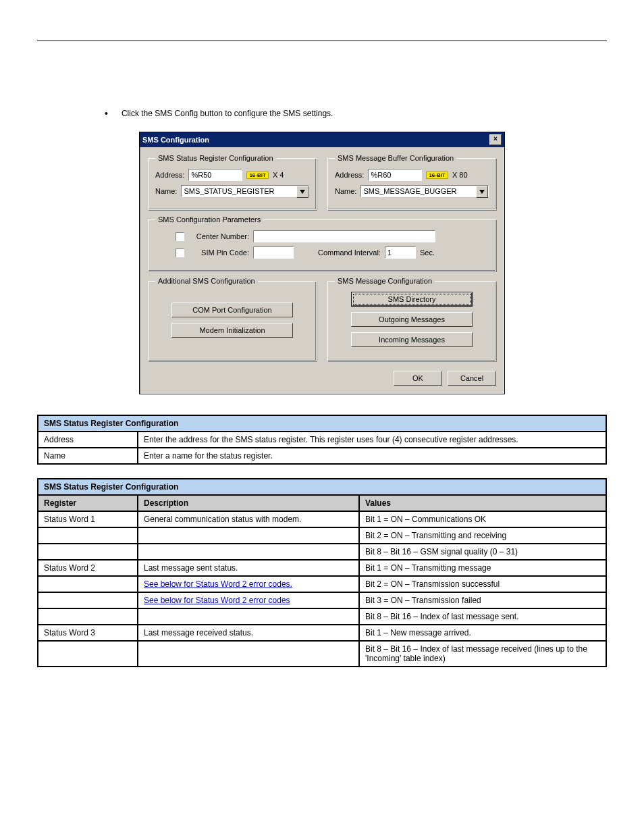 This screenshot has width=644, height=834. Describe the element at coordinates (400, 253) in the screenshot. I see `command-interval-input` at that location.